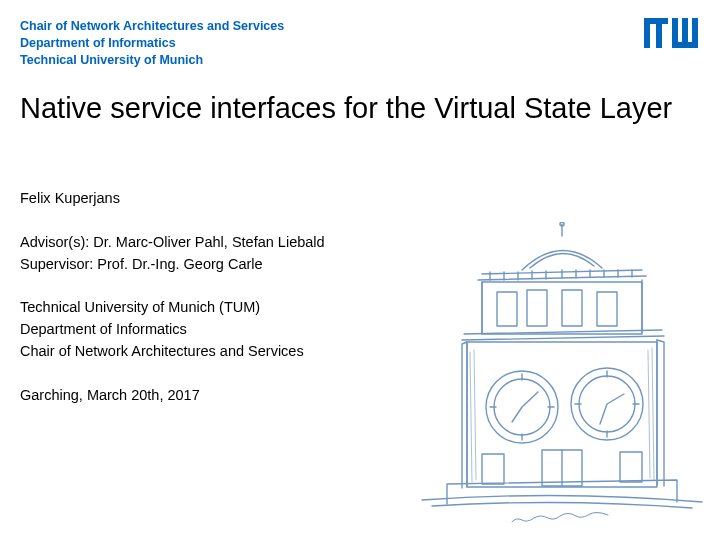  Describe the element at coordinates (152, 26) in the screenshot. I see `header-line-1: Chair of Network Architectures and Servi…` at that location.